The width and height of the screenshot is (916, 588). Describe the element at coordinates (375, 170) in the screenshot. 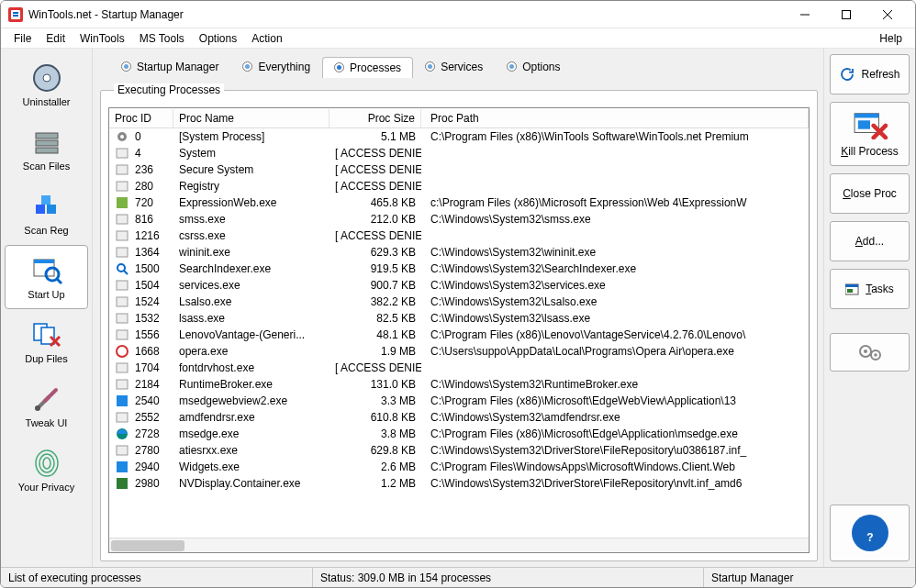

I see `cell-proc-size: [ ACCESS DENIED ]` at that location.